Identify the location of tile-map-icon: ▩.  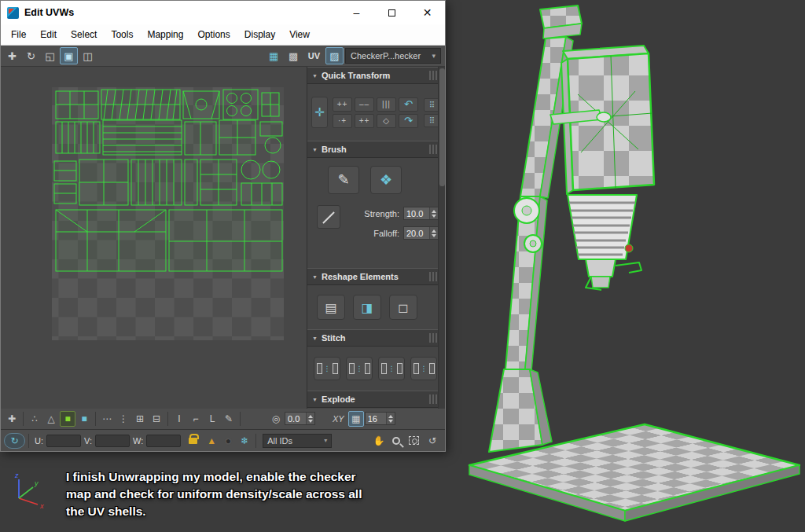
(294, 56).